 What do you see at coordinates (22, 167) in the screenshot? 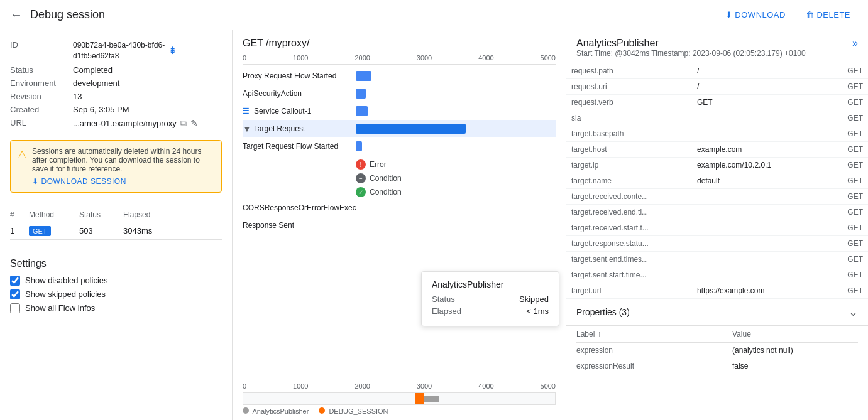
I see `warning-icon: △` at bounding box center [22, 167].